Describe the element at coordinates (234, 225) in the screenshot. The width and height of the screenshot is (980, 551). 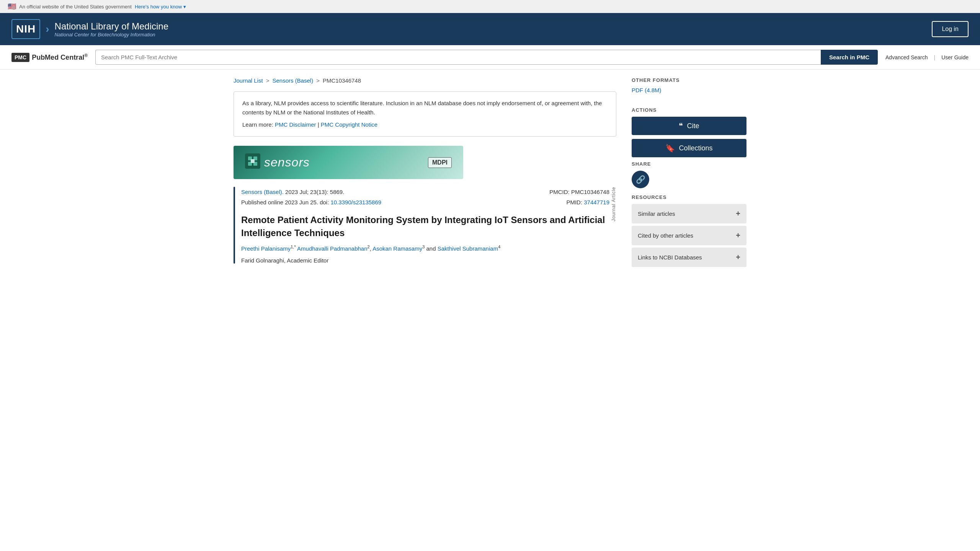
I see `left-accent-bar` at that location.